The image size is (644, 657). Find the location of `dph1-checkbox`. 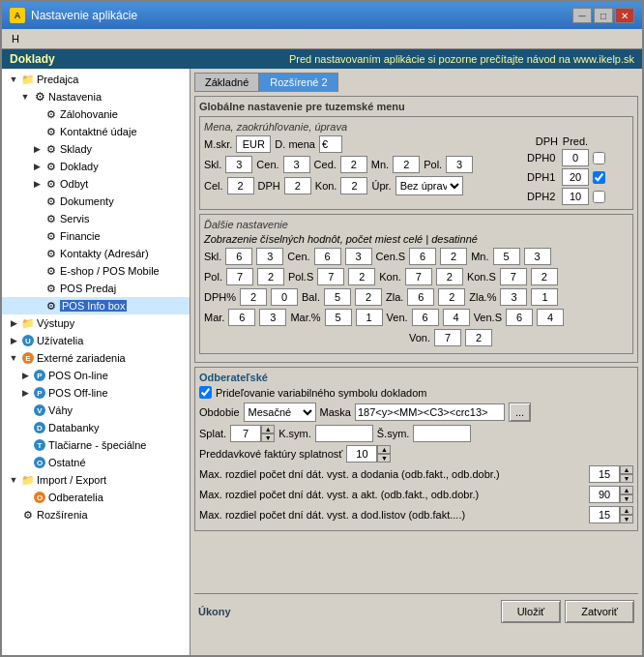

dph1-checkbox is located at coordinates (600, 178).